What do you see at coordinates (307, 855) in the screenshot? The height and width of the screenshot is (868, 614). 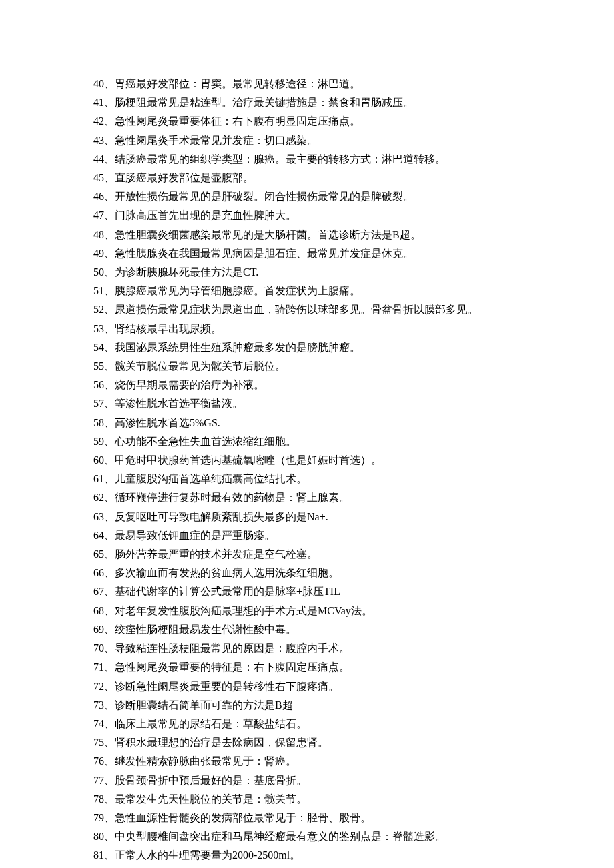 I see `list-item: 81、正常人水的生理需要量为2000-2500ml。` at bounding box center [307, 855].